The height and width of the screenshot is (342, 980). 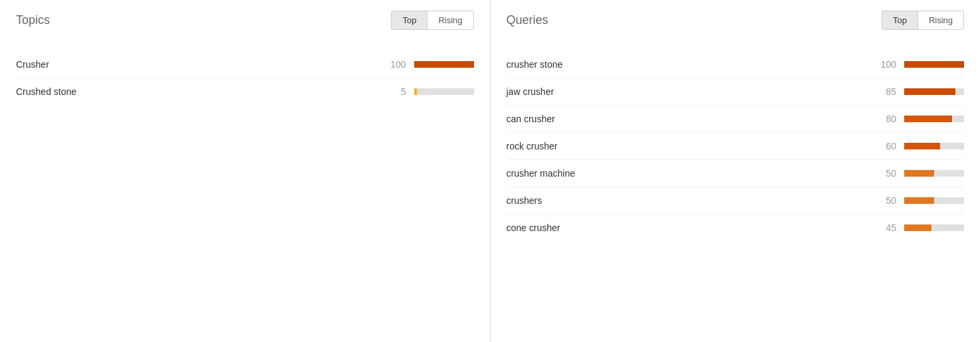 What do you see at coordinates (735, 92) in the screenshot?
I see `table-row: jaw crusher85` at bounding box center [735, 92].